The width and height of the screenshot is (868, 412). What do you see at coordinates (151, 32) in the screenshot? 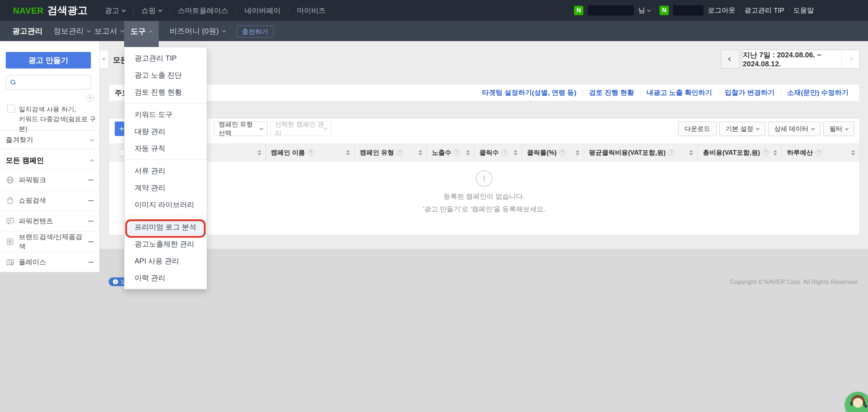
I see `chevron-up-icon` at bounding box center [151, 32].